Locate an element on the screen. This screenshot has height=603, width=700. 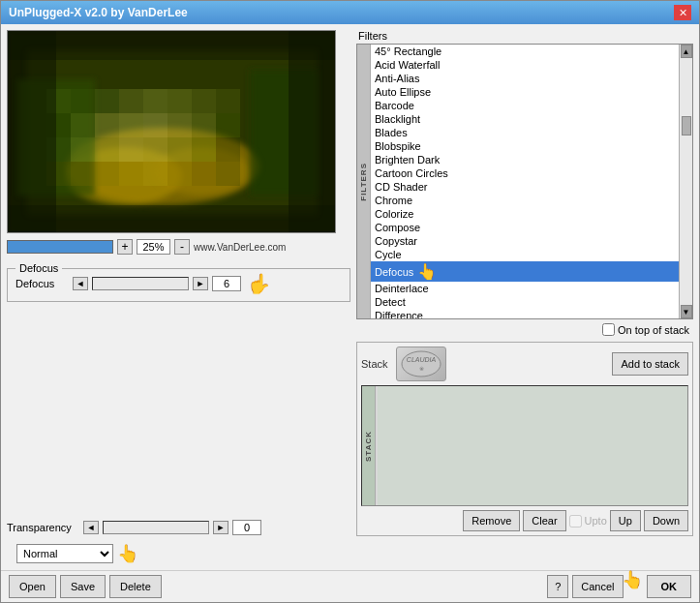
stack-content-area is located at coordinates (533, 445).